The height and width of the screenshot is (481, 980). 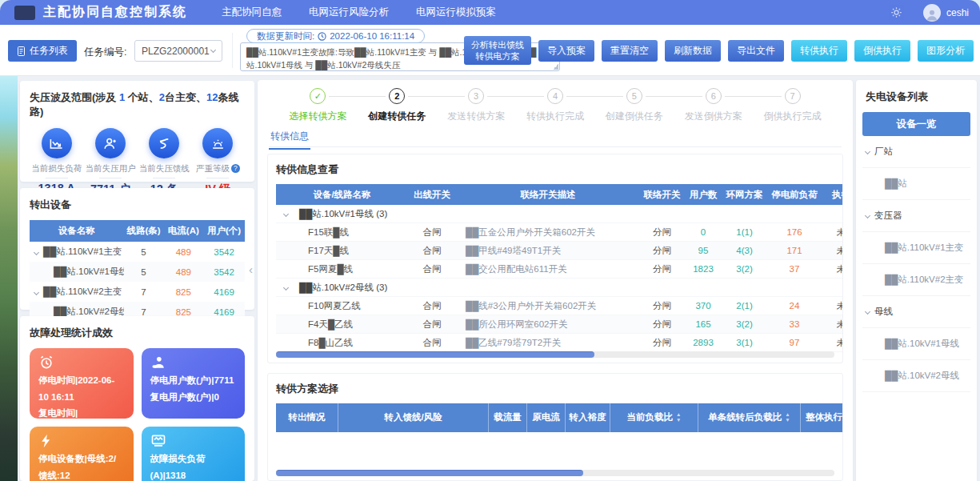 What do you see at coordinates (138, 205) in the screenshot?
I see `transfer-out-title: 转出设备` at bounding box center [138, 205].